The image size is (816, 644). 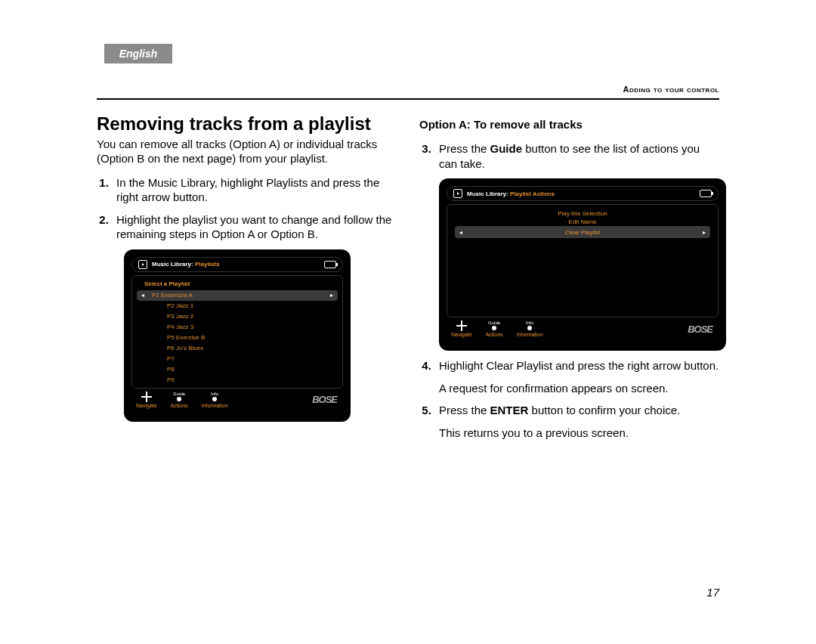 What do you see at coordinates (237, 296) in the screenshot?
I see `tv-list-item-selected: ◂ P1 Excercize A ▸` at bounding box center [237, 296].